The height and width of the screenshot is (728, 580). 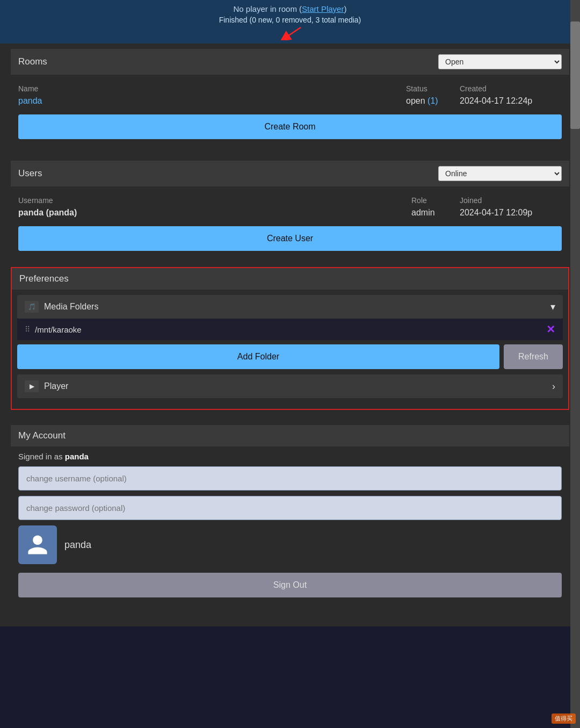 I want to click on account-section-header: My Account, so click(x=290, y=436).